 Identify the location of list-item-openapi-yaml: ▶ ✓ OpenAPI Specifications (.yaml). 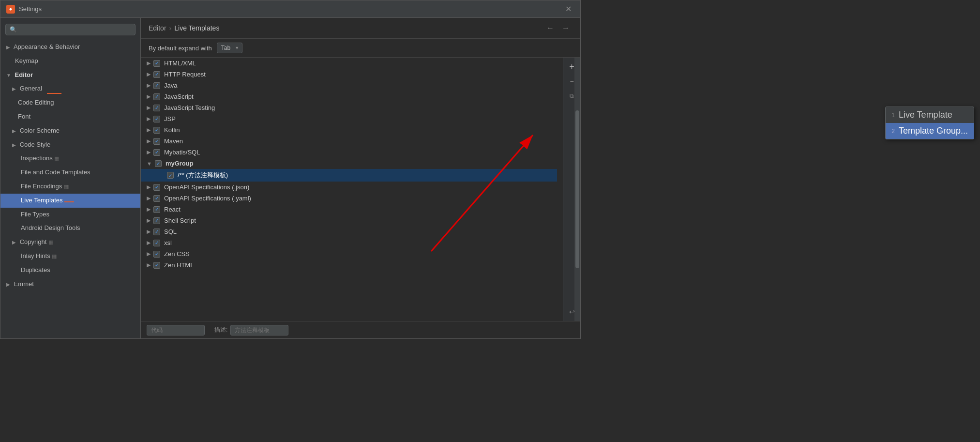
(349, 198).